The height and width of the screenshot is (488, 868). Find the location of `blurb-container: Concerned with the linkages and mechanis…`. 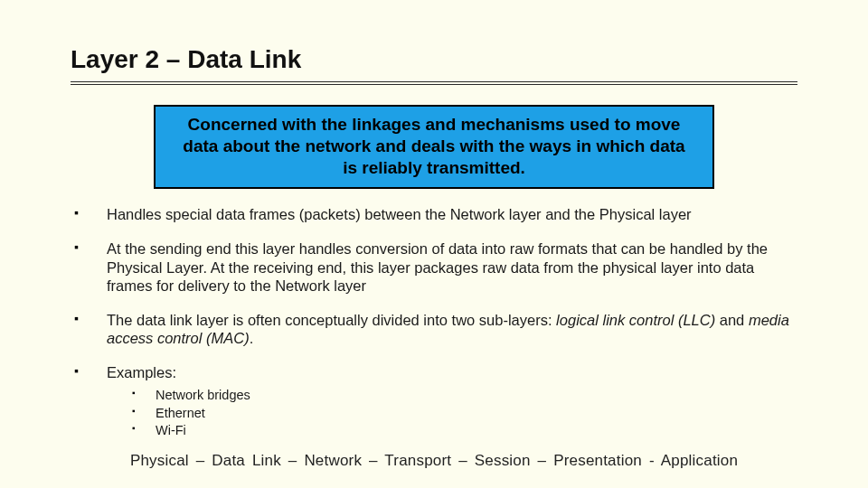

blurb-container: Concerned with the linkages and mechanis… is located at coordinates (434, 146).